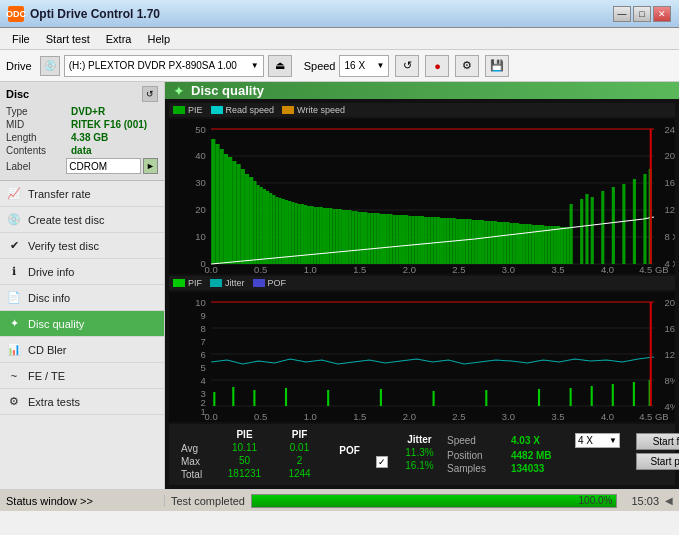 This screenshot has height=535, width=679. Describe the element at coordinates (622, 14) in the screenshot. I see `minimize-button: —` at that location.